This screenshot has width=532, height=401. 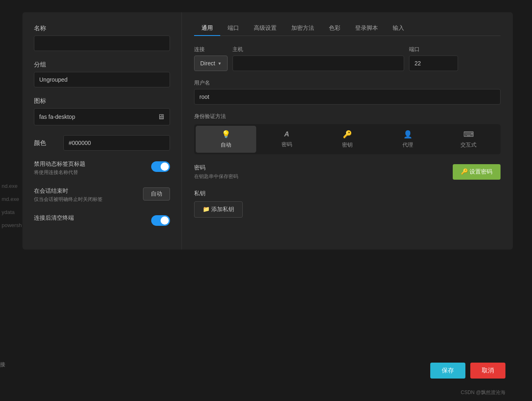 I want to click on auth-password-button: A 密码, so click(x=286, y=139).